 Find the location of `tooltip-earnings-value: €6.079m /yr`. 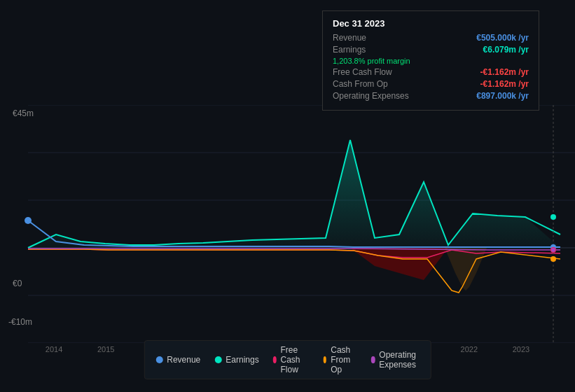

tooltip-earnings-value: €6.079m /yr is located at coordinates (506, 50).